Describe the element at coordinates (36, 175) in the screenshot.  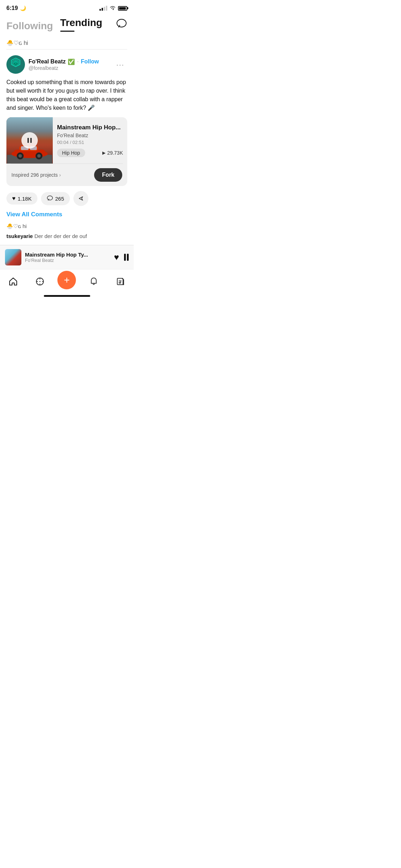
I see `inspired-projects: Inspired 296 projects ›` at that location.